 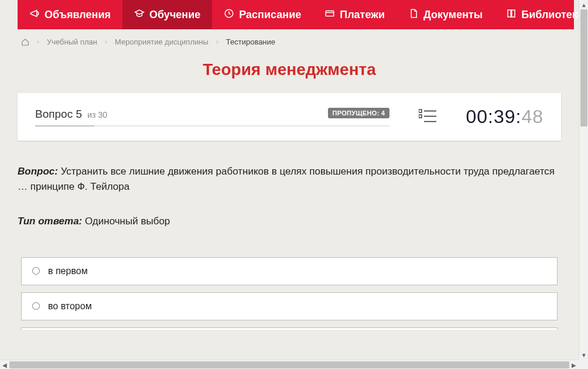 I want to click on answer-text: во втором, so click(x=70, y=306).